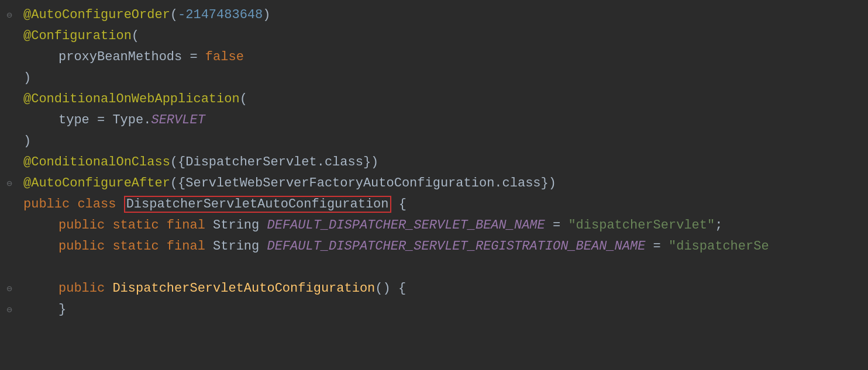  What do you see at coordinates (434, 162) in the screenshot?
I see `code-line: @ConditionalOnClass({DispatcherServlet.c…` at bounding box center [434, 162].